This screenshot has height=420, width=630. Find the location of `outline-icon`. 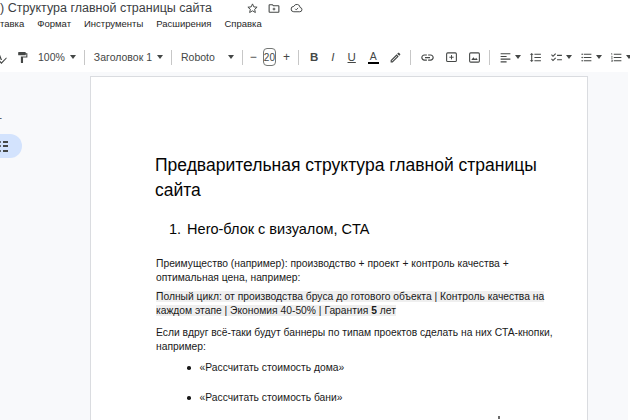

outline-icon is located at coordinates (4, 146).